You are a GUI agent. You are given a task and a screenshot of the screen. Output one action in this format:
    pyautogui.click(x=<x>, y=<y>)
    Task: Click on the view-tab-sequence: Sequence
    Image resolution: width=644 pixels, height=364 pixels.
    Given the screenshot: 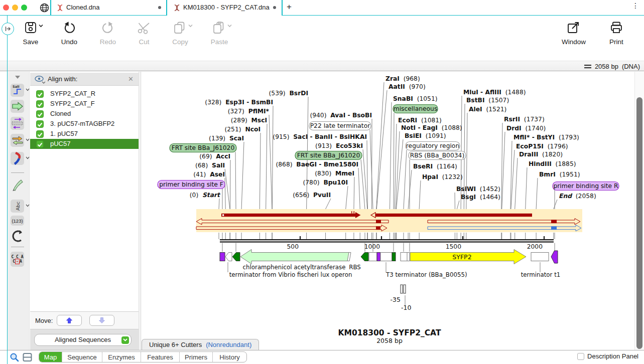 What is the action you would take?
    pyautogui.click(x=82, y=357)
    